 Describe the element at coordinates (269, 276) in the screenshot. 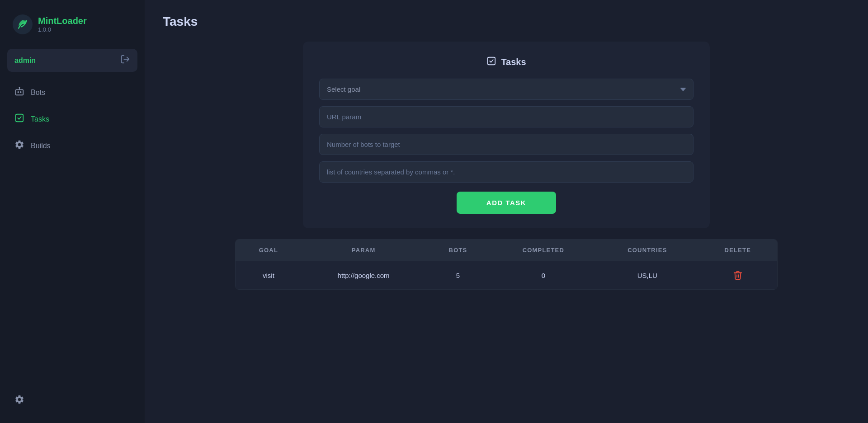

I see `cell-goal: visit` at that location.